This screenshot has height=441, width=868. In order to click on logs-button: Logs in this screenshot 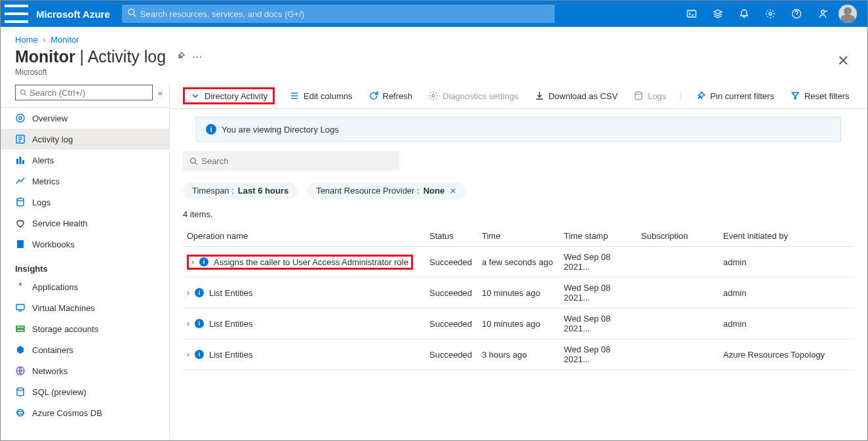, I will do `click(650, 96)`.